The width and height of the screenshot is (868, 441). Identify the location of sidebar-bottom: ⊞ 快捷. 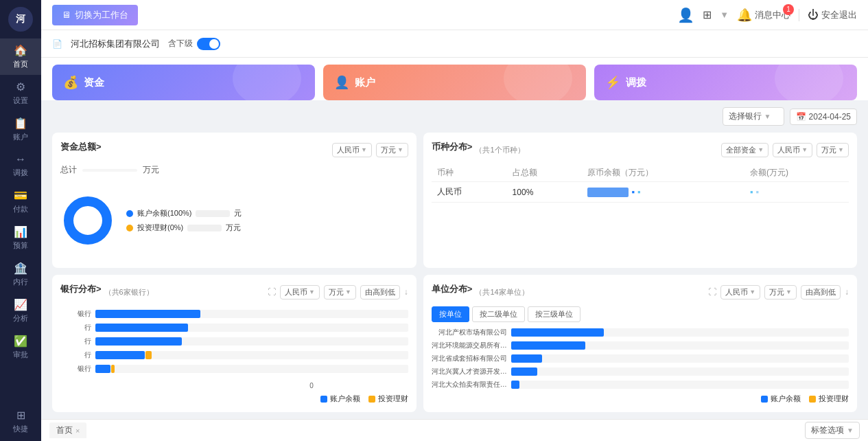
(21, 422).